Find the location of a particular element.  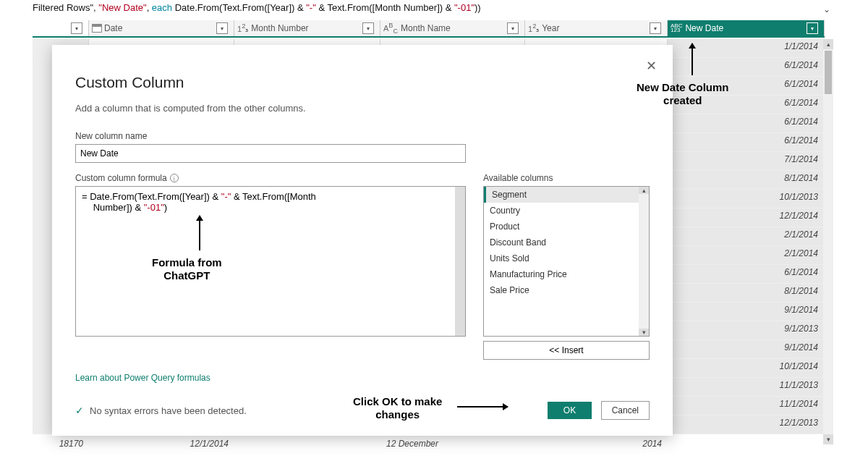

dropdown-icon: ▾ is located at coordinates (77, 28).